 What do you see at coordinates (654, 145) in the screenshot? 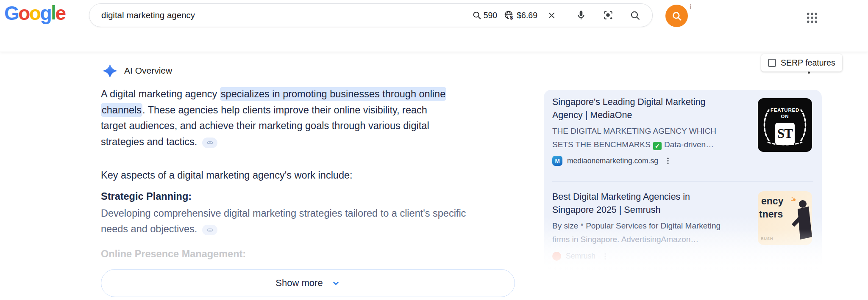
I see `result-desc-line: SETS THE BENCHMARKS✓Data-driven…` at bounding box center [654, 145].